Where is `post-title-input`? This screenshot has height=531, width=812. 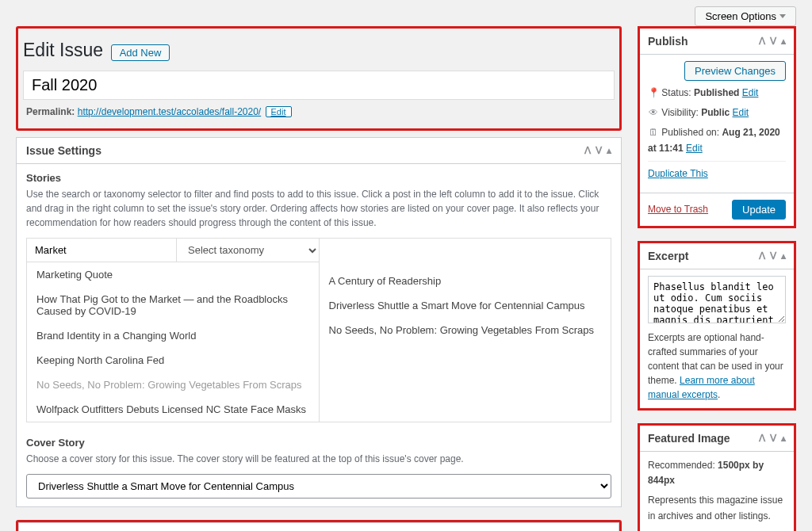
post-title-input is located at coordinates (319, 86).